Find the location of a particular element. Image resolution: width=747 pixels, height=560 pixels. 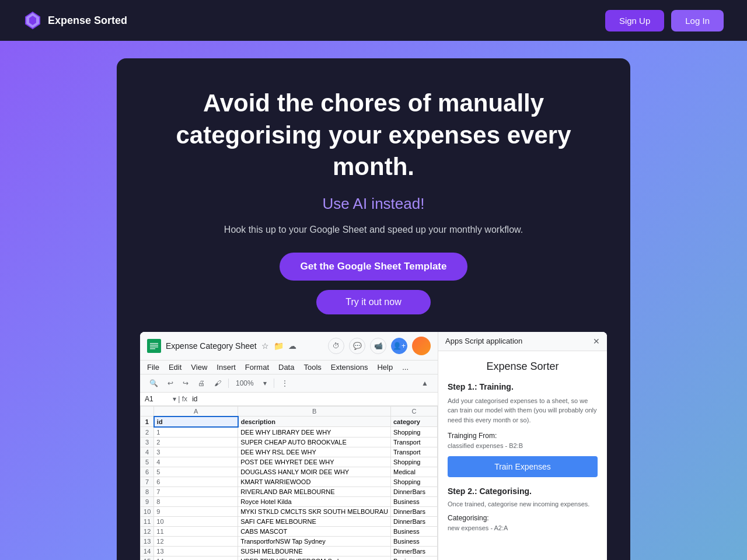

cell-id: 4 is located at coordinates (196, 462).